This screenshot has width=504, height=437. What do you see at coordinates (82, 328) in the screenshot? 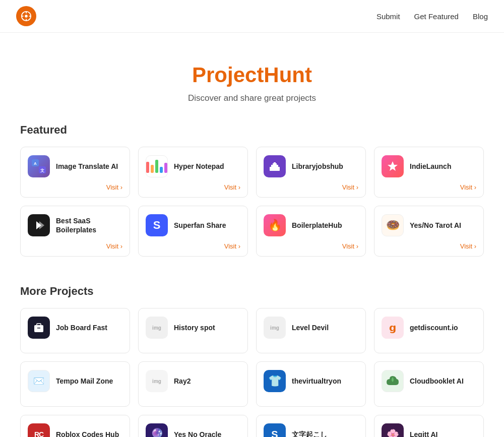
I see `card-name-jobboardfast: Job Board Fast` at bounding box center [82, 328].